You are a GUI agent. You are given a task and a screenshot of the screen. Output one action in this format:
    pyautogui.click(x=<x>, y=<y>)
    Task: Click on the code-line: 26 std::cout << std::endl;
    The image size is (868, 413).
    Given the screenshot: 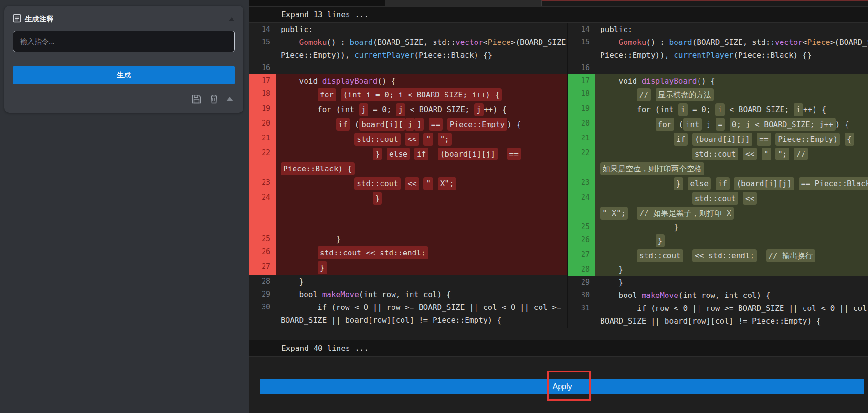 What is the action you would take?
    pyautogui.click(x=408, y=253)
    